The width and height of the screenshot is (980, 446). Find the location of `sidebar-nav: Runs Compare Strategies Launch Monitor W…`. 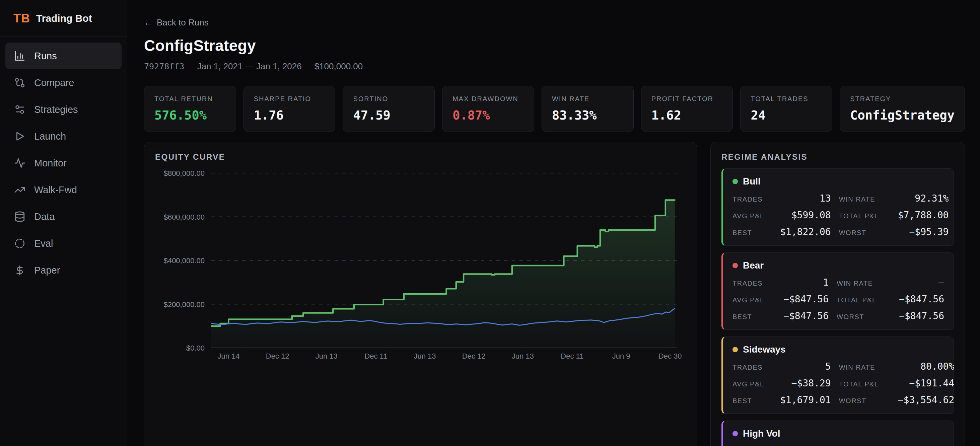

sidebar-nav: Runs Compare Strategies Launch Monitor W… is located at coordinates (64, 163).